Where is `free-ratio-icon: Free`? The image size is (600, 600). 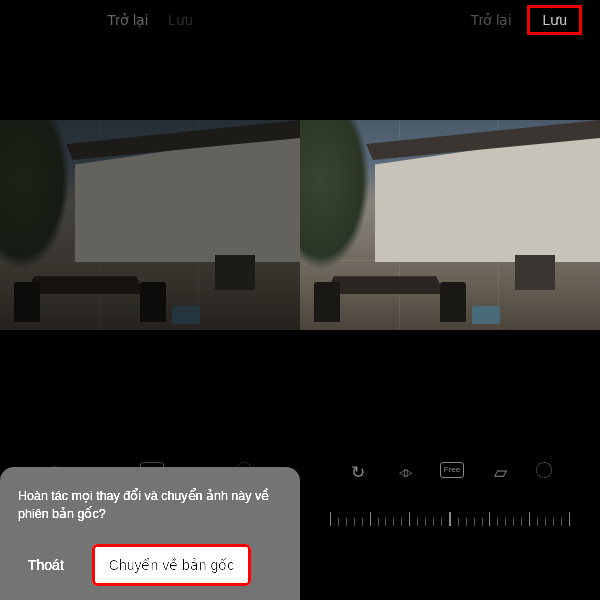 free-ratio-icon: Free is located at coordinates (452, 470).